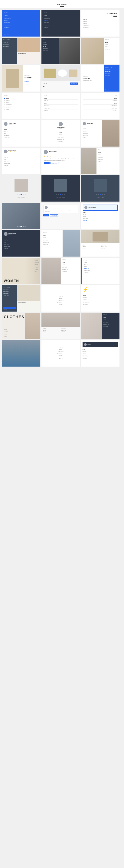 This screenshot has width=124, height=868. I want to click on cat-item: SHIRTS, so click(6, 337).